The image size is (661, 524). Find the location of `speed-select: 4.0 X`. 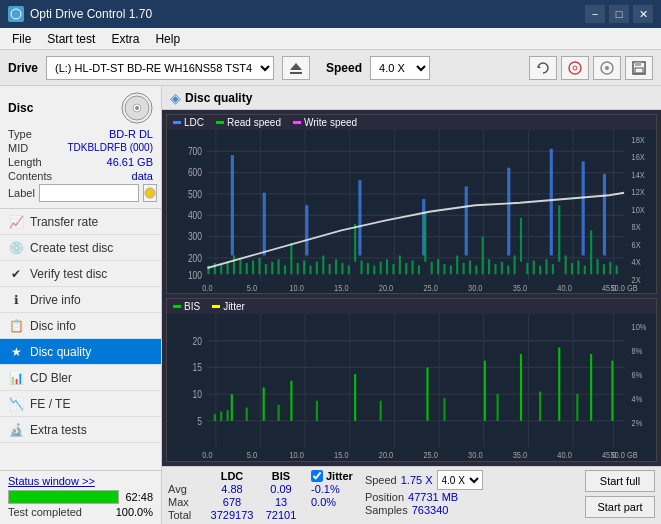

speed-select: 4.0 X is located at coordinates (400, 68).